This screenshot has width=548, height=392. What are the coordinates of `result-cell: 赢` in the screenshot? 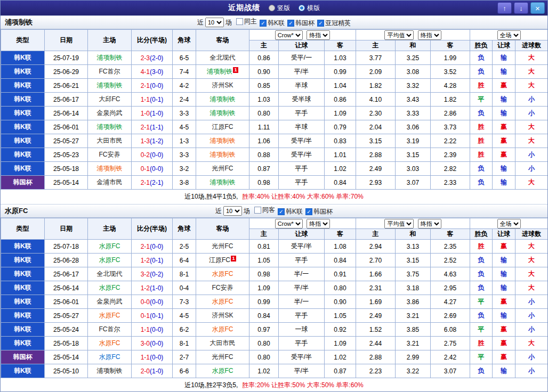 It's located at (504, 247).